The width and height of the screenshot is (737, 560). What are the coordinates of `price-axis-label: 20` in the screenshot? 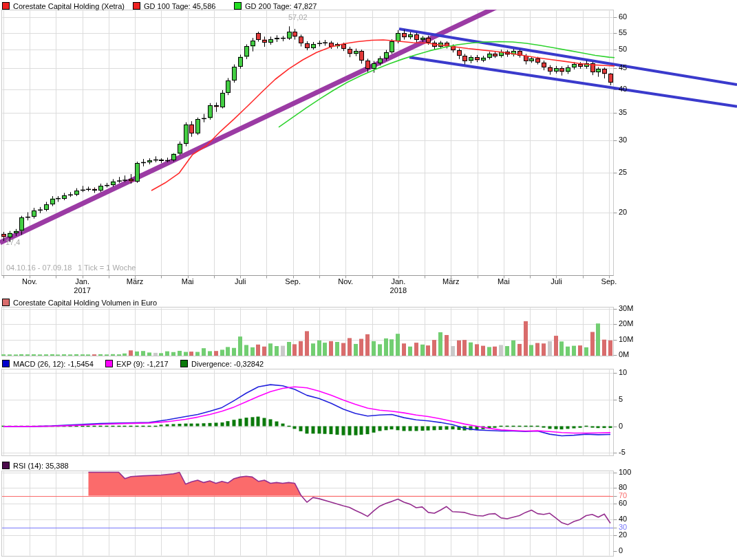 It's located at (623, 212).